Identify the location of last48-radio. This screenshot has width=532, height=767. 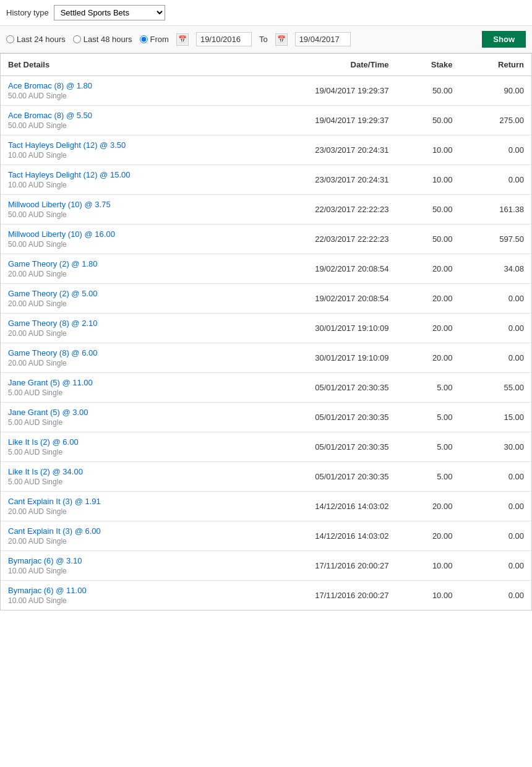
(77, 40).